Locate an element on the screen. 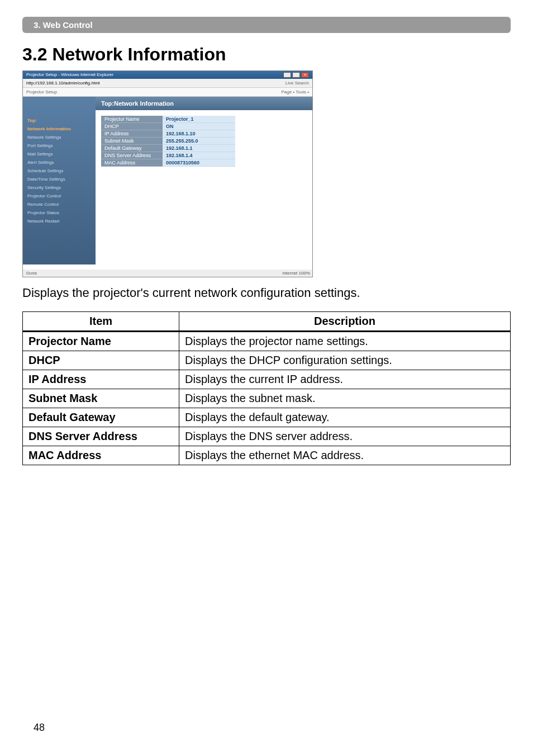 The image size is (533, 756). item-cell: DHCP is located at coordinates (101, 361).